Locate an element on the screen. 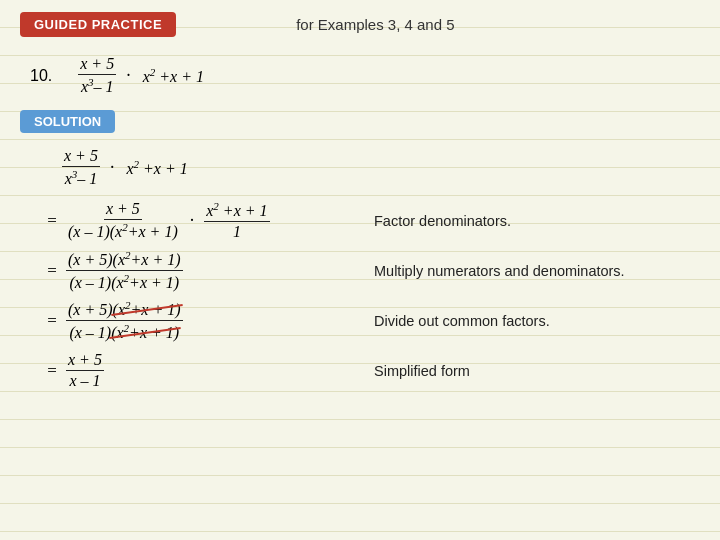  frac-num-1: x + 5 is located at coordinates (97, 65).